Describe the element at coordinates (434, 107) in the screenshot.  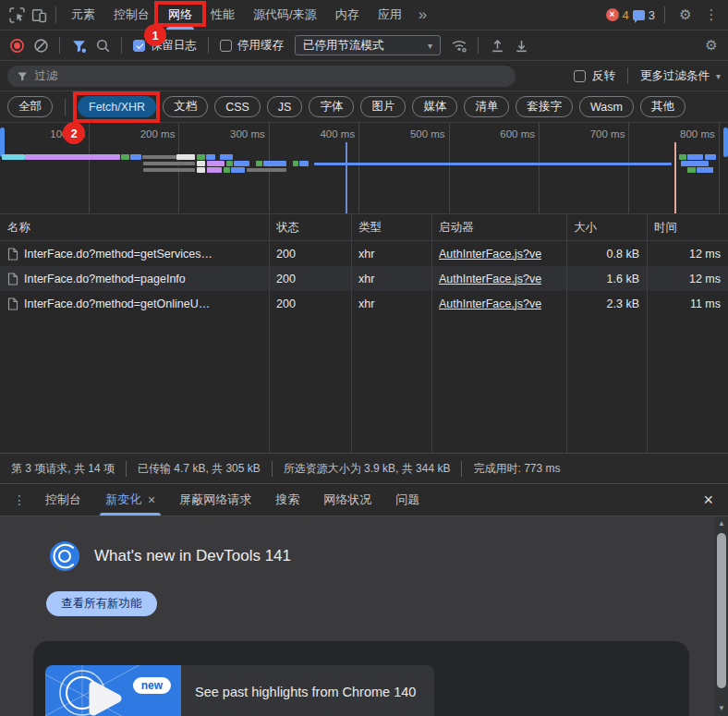
I see `chip-media: 媒体` at that location.